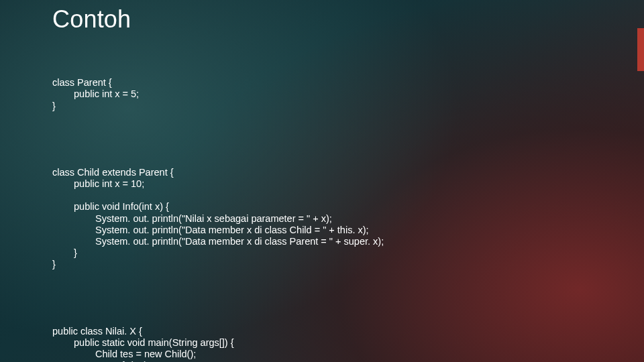 The height and width of the screenshot is (362, 644). I want to click on code-line: class Child extends Parent {, so click(113, 172).